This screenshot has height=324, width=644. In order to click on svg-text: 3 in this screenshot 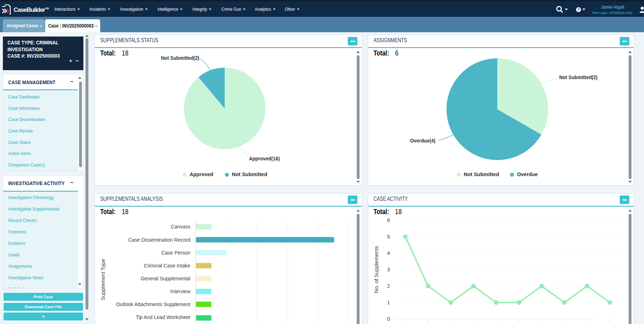, I will do `click(389, 269)`.